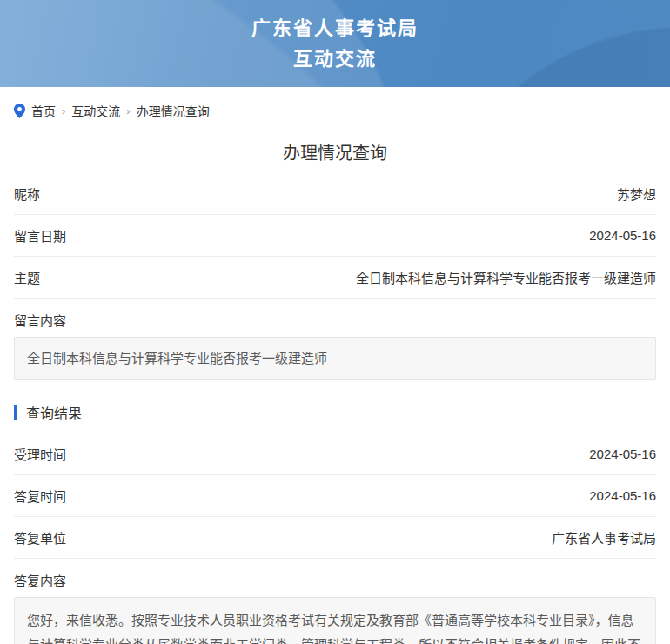 The width and height of the screenshot is (670, 644). I want to click on location-pin-icon, so click(19, 111).